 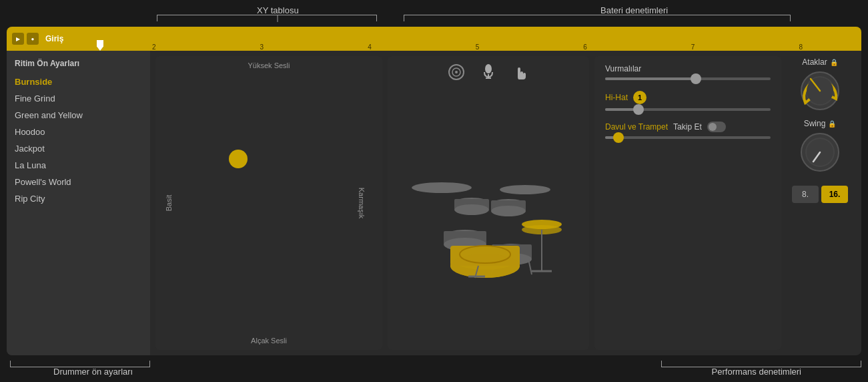 I want to click on timeline-controls: ▶ ● Giriş, so click(x=37, y=39).